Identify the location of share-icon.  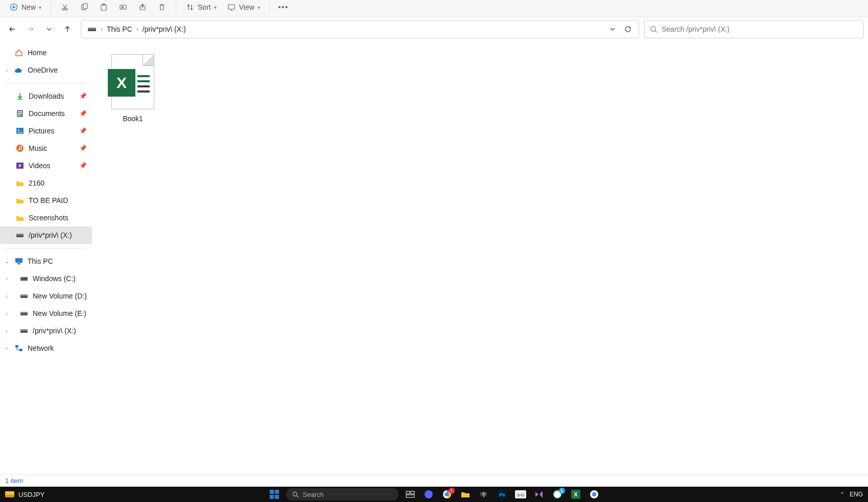
(143, 7).